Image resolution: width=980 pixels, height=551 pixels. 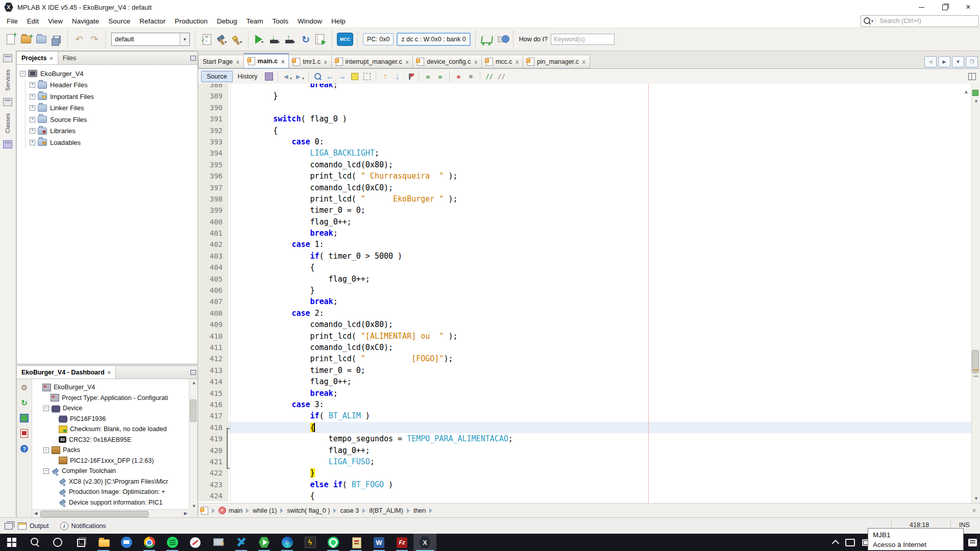 What do you see at coordinates (425, 542) in the screenshot?
I see `taskbar-mplabx` at bounding box center [425, 542].